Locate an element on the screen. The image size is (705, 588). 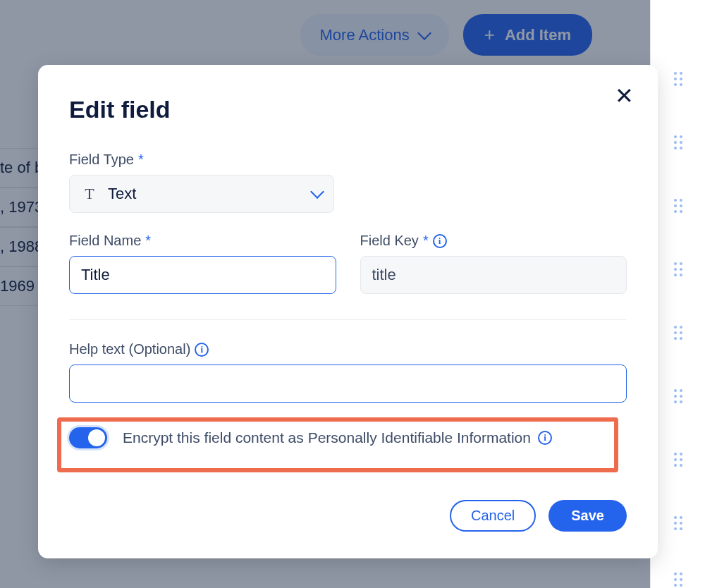
right-drag-column is located at coordinates (678, 294).